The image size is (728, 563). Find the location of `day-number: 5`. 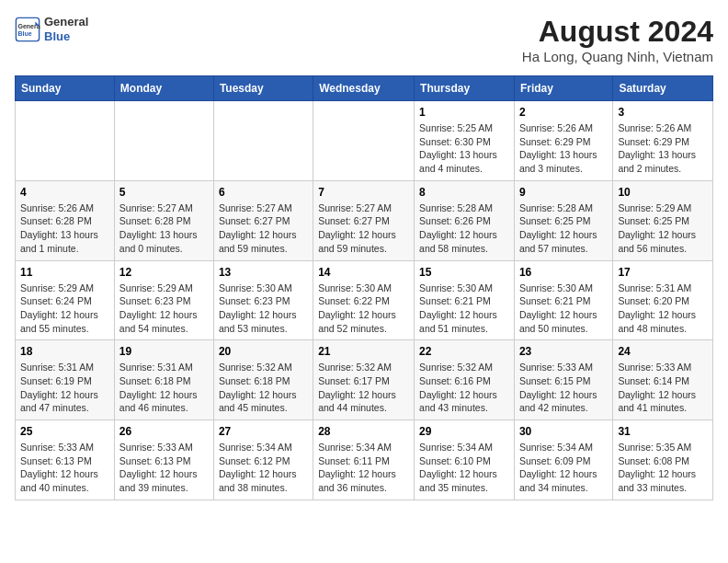

day-number: 5 is located at coordinates (164, 192).